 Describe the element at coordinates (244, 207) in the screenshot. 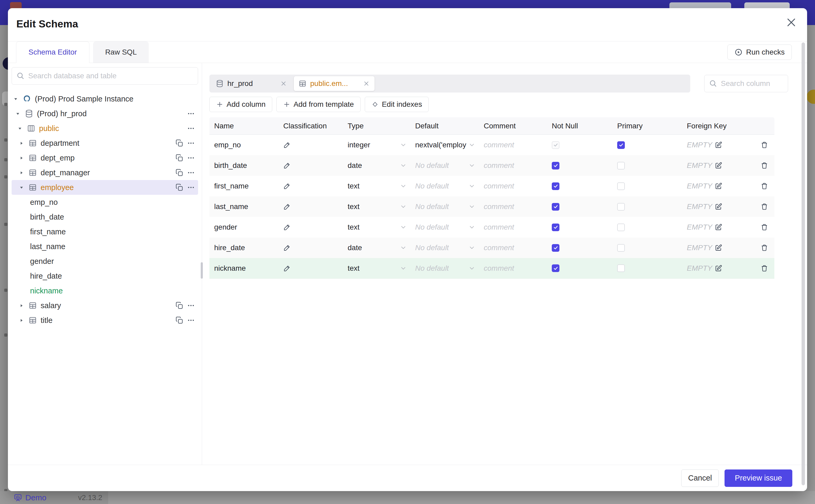

I see `column-name-cell: last_name` at that location.